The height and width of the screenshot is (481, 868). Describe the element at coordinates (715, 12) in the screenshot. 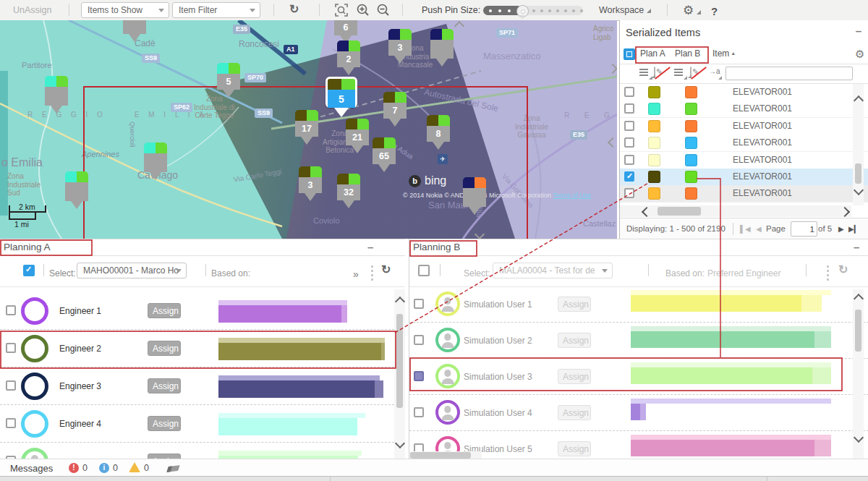

I see `help-button: ?` at that location.